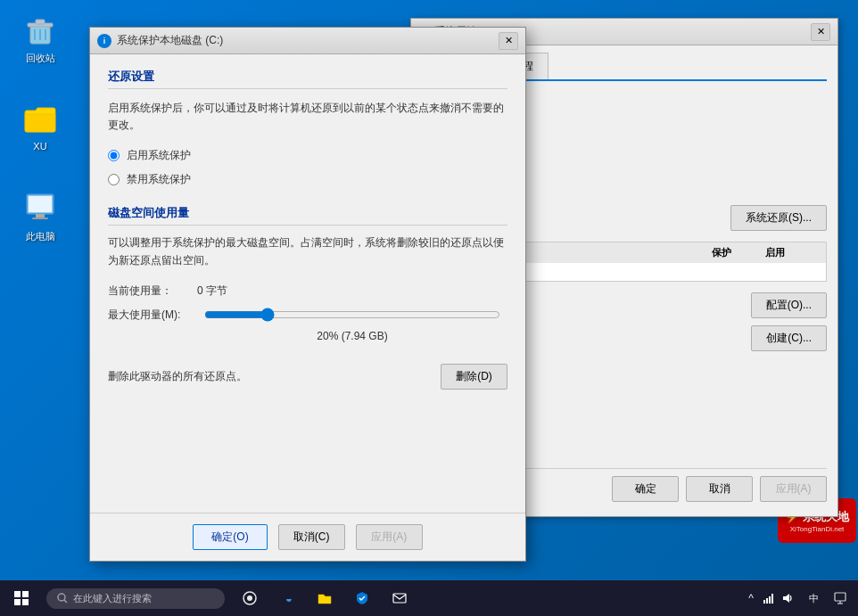 This screenshot has height=616, width=858. What do you see at coordinates (40, 218) in the screenshot?
I see `desktop-icon-computer: 此电脑` at bounding box center [40, 218].